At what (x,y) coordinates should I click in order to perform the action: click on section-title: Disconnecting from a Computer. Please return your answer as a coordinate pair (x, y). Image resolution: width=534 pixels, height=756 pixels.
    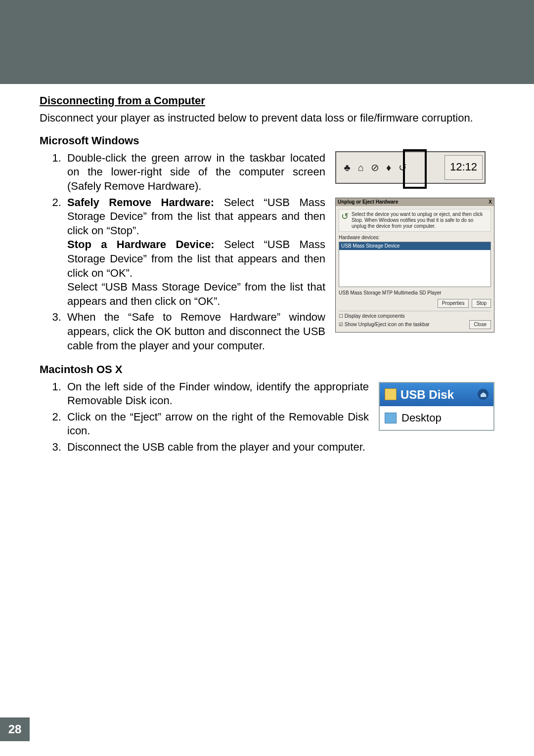
    Looking at the image, I should click on (267, 101).